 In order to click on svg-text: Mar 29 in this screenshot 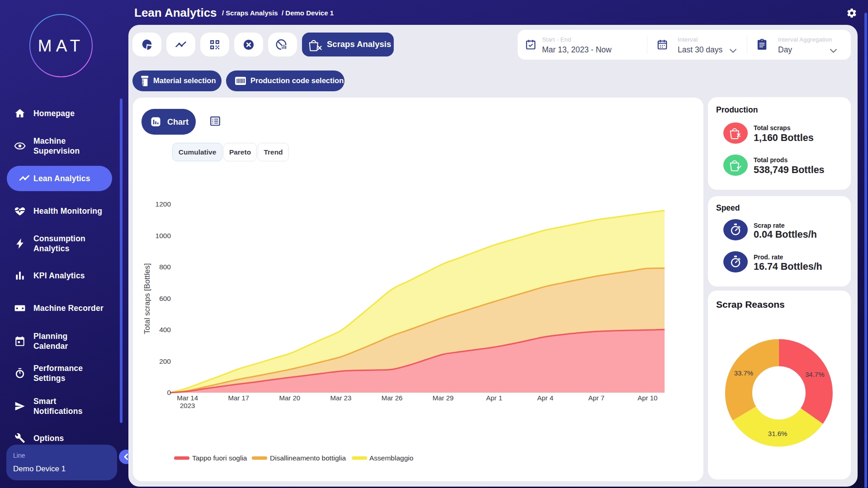, I will do `click(443, 398)`.